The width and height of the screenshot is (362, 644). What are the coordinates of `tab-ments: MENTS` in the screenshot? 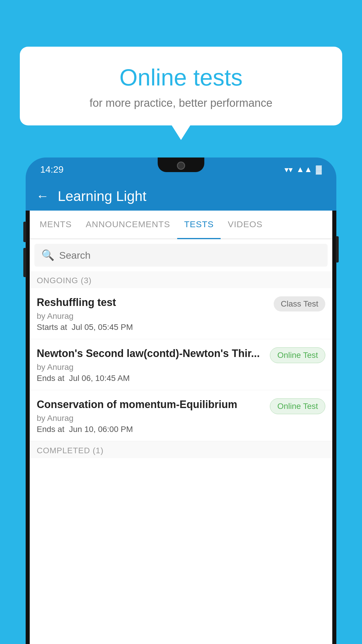 It's located at (56, 225).